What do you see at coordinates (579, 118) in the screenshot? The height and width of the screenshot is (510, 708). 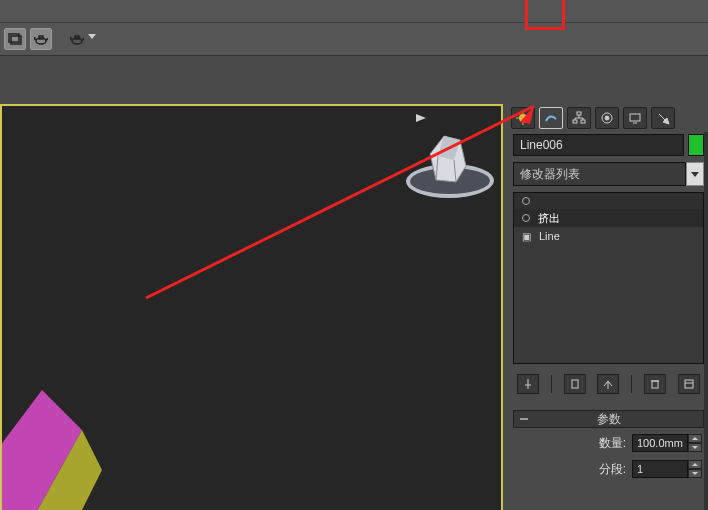 I see `tab-hierarchy` at bounding box center [579, 118].